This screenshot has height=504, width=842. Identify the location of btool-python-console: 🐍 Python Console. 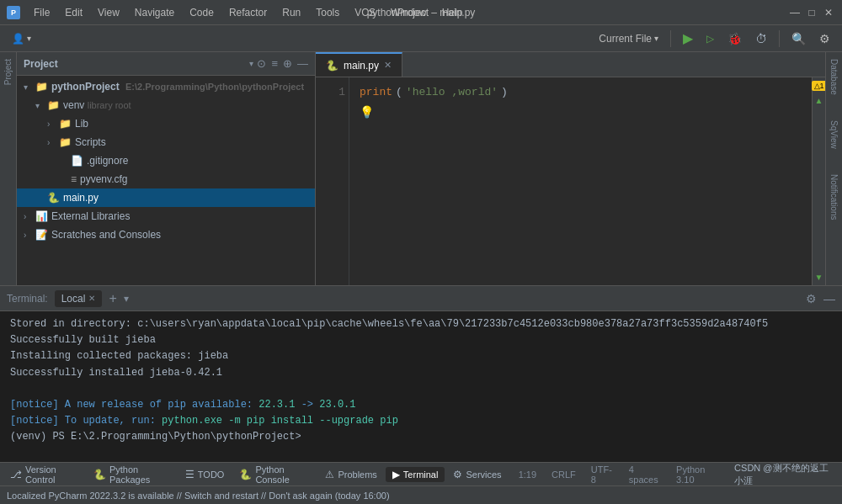
(274, 475).